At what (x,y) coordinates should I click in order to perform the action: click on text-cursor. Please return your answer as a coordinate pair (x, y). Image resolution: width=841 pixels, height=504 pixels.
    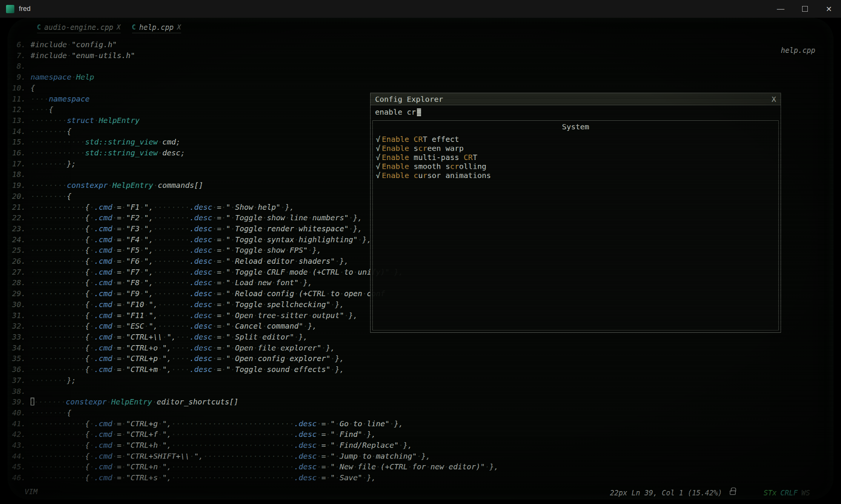
    Looking at the image, I should click on (419, 112).